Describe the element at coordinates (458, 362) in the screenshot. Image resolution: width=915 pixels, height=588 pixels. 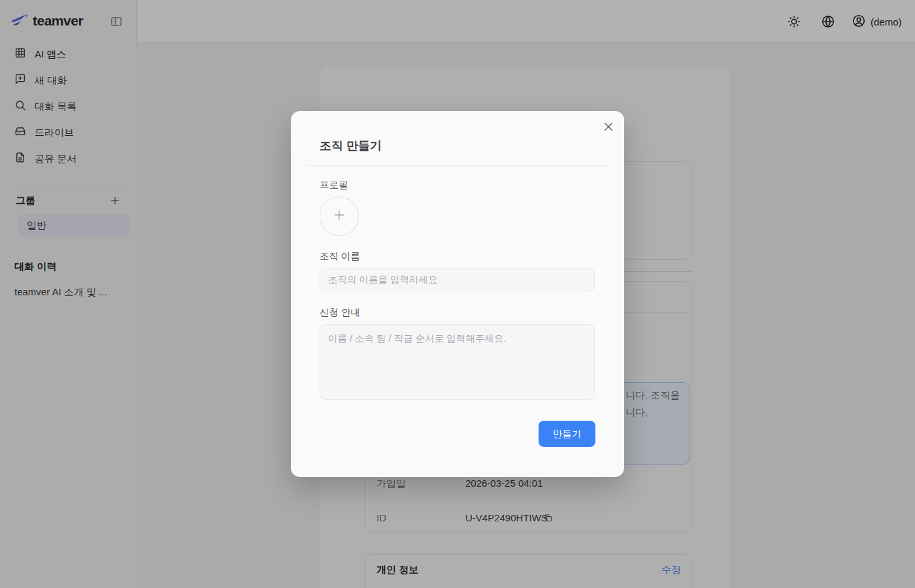
I see `application-notice-textarea` at that location.